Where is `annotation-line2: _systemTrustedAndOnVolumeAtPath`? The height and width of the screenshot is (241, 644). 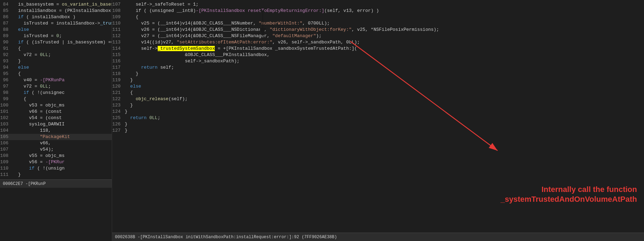 annotation-line2: _systemTrustedAndOnVolumeAtPath is located at coordinates (569, 200).